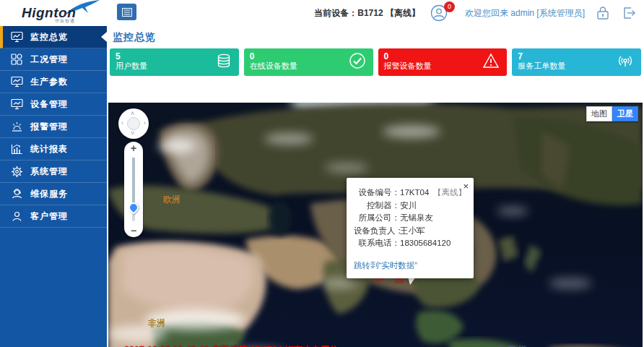  Describe the element at coordinates (231, 346) in the screenshot. I see `alarm-ticker-text: 2017-10-13 13:40:42 华西焊管 17KT24 锯车未在零位` at that location.